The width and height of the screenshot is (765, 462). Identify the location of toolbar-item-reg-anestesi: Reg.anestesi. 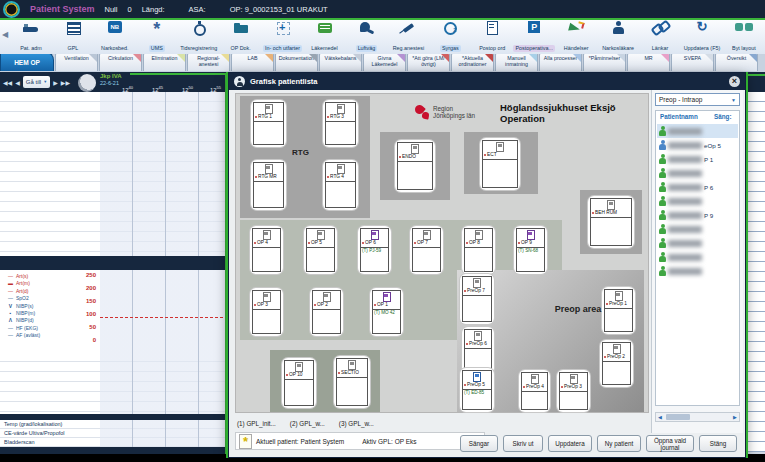
(408, 38).